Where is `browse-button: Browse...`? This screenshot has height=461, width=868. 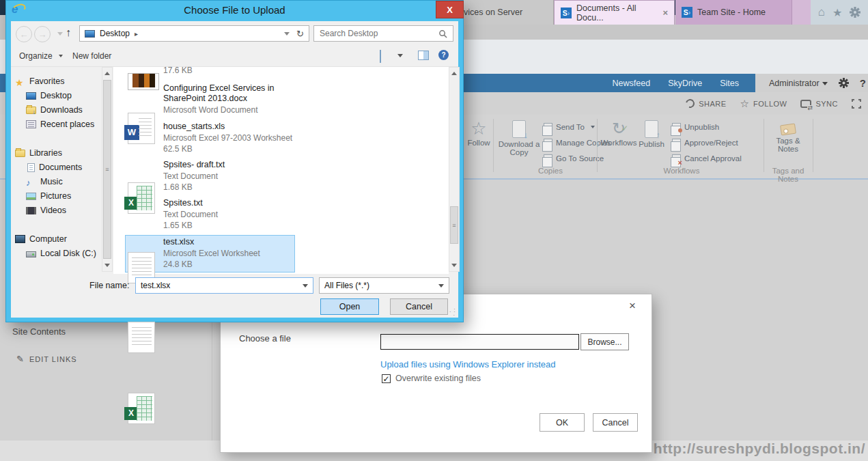 browse-button: Browse... is located at coordinates (605, 341).